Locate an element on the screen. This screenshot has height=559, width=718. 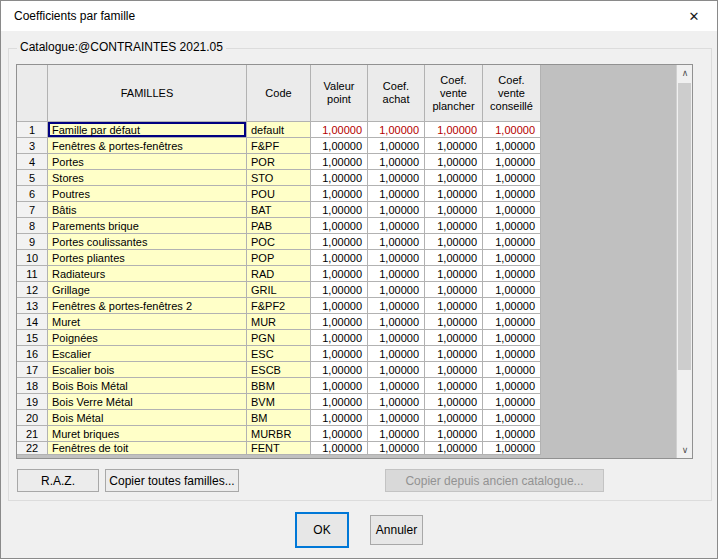
row-number-cell: 13 is located at coordinates (32, 306).